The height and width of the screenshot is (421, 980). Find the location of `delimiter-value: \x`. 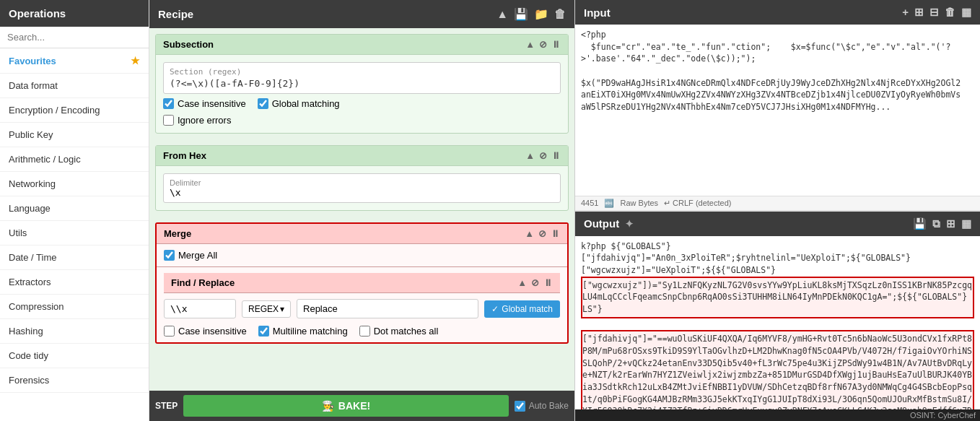

delimiter-value: \x is located at coordinates (362, 192).